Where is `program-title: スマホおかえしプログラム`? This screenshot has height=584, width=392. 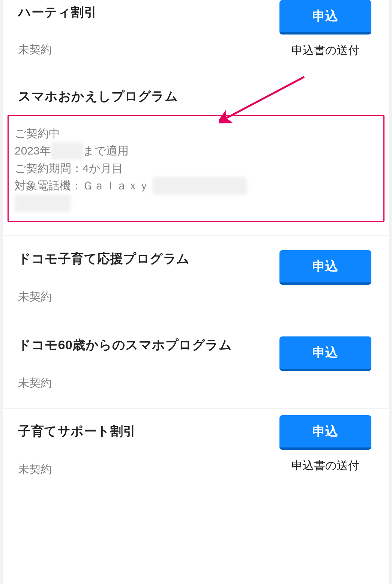
program-title: スマホおかえしプログラム is located at coordinates (196, 95).